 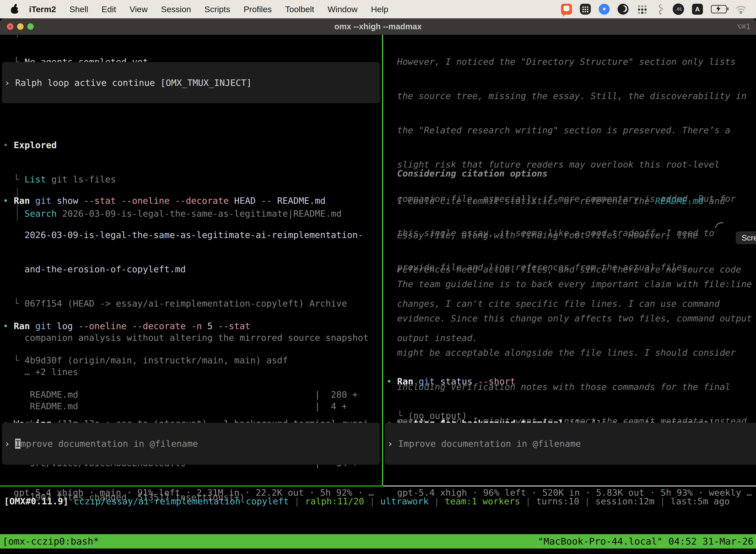 What do you see at coordinates (482, 501) in the screenshot?
I see `team-workers: team:1 workers` at bounding box center [482, 501].